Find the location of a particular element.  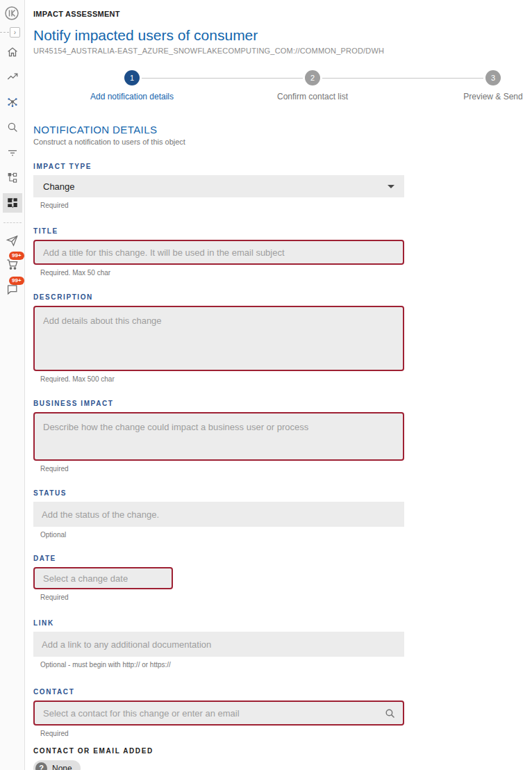

stepper: 1 Add notification details 2 Confirm con… is located at coordinates (279, 86).